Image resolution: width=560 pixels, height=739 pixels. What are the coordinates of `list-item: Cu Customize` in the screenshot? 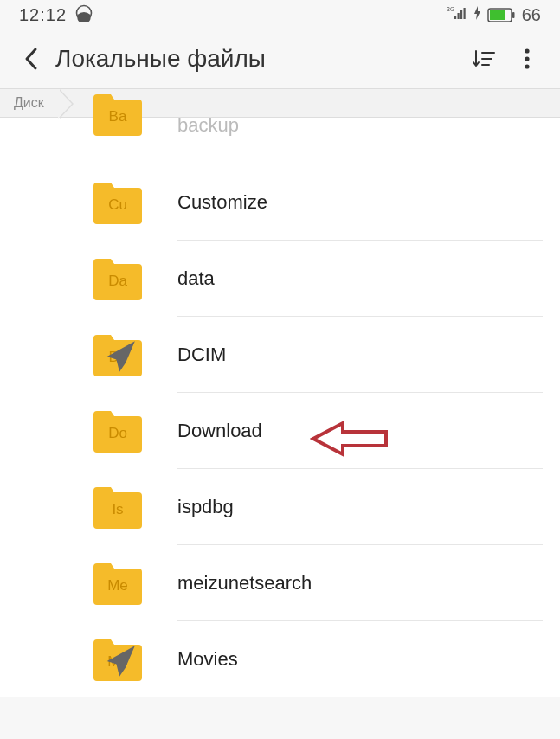 It's located at (280, 202).